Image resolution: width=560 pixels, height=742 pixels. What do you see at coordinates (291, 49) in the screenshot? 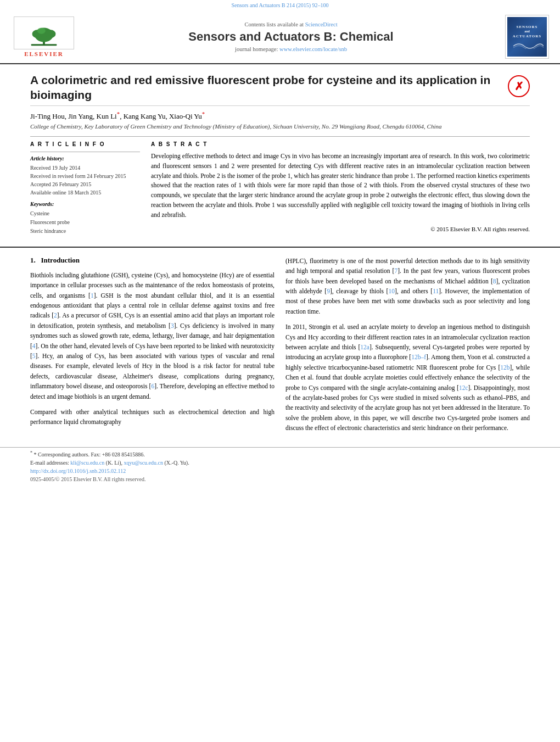
I see `journal-homepage: journal homepage: www.elsevier.com/locat…` at bounding box center [291, 49].